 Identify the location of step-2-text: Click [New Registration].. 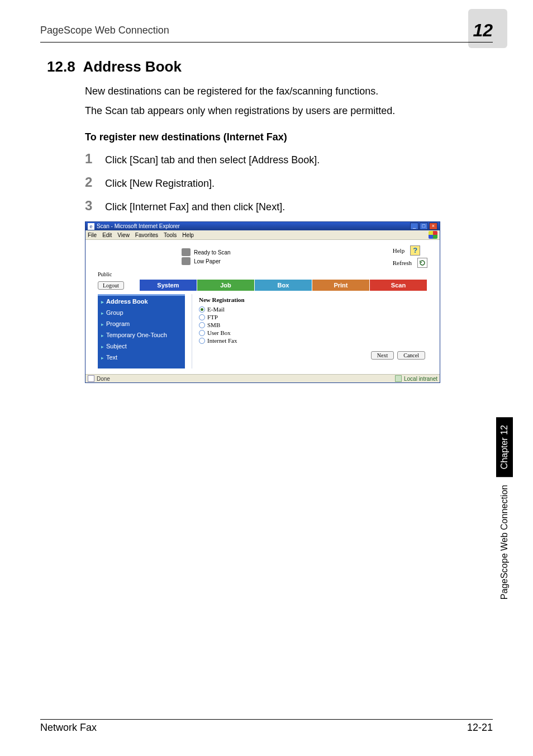
(160, 183).